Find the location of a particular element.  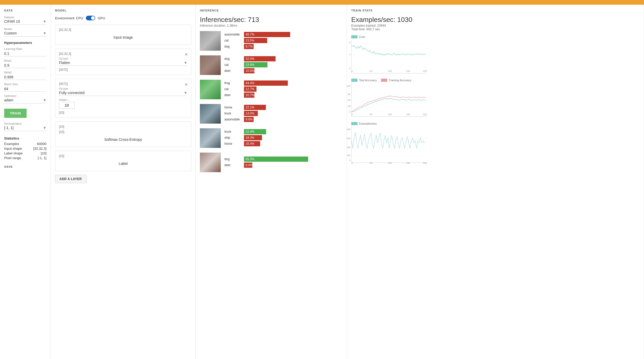

stat-input-shape: Input shape [32,32,3] is located at coordinates (25, 148).